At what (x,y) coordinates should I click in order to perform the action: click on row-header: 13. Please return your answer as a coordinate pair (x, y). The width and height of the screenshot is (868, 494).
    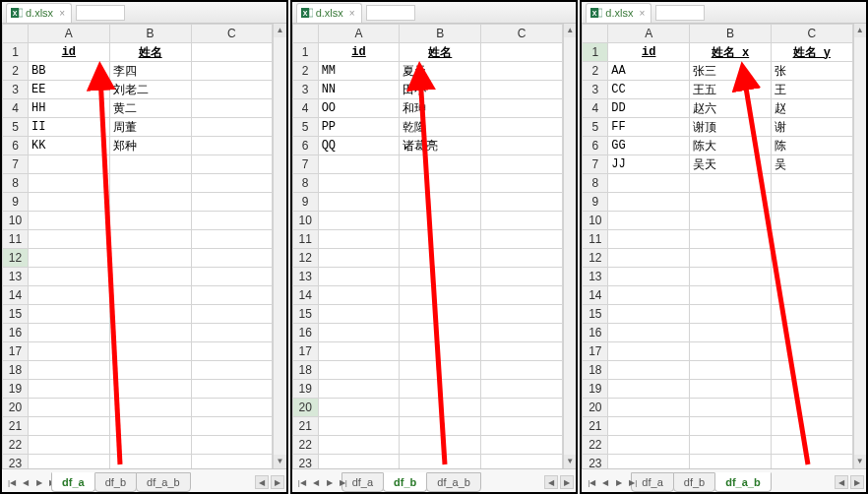
    Looking at the image, I should click on (595, 278).